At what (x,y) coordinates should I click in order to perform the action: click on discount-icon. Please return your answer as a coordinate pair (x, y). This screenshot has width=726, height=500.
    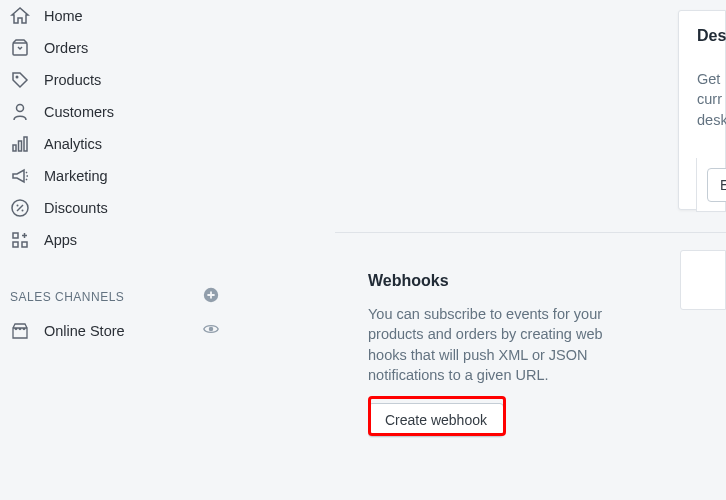
    Looking at the image, I should click on (20, 208).